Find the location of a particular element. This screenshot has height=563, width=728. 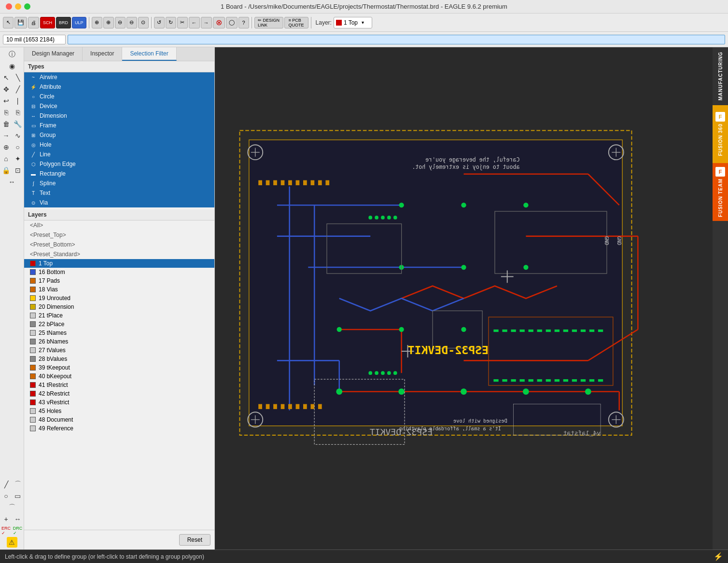

brd-btn: BRD is located at coordinates (64, 23).